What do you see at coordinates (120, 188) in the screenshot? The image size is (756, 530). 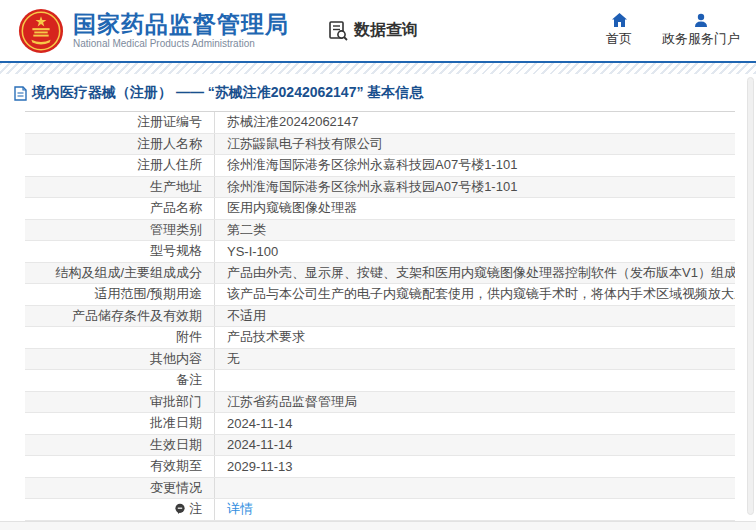 I see `row-label: 生产地址` at bounding box center [120, 188].